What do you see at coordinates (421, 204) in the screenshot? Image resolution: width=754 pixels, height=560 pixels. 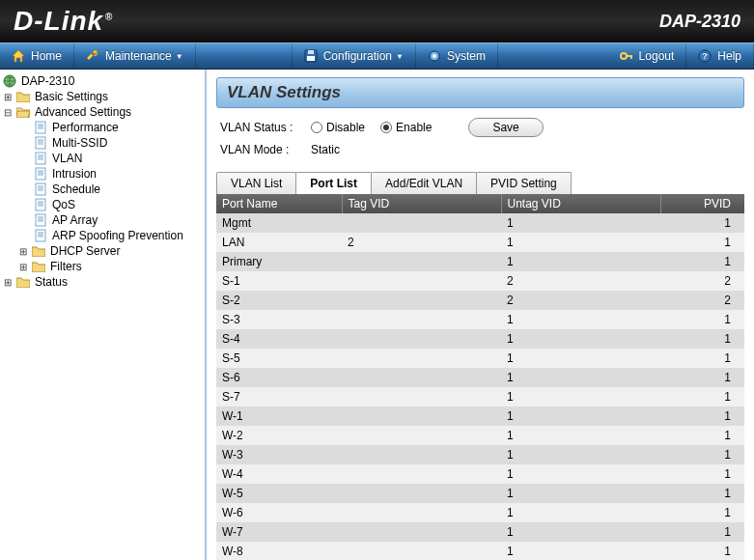 I see `col-tag-vid: Tag VID` at bounding box center [421, 204].